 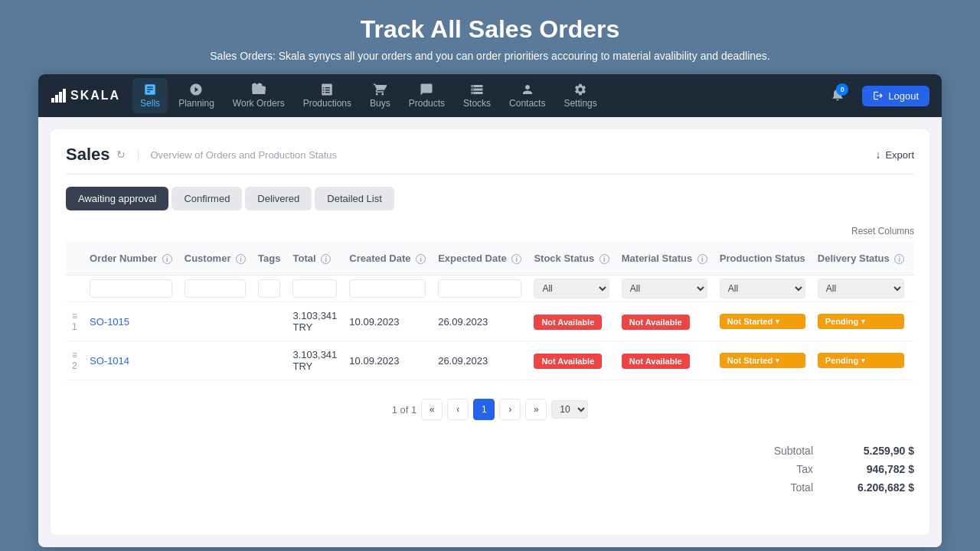 What do you see at coordinates (876, 487) in the screenshot?
I see `total-value: 6.206,682 $` at bounding box center [876, 487].